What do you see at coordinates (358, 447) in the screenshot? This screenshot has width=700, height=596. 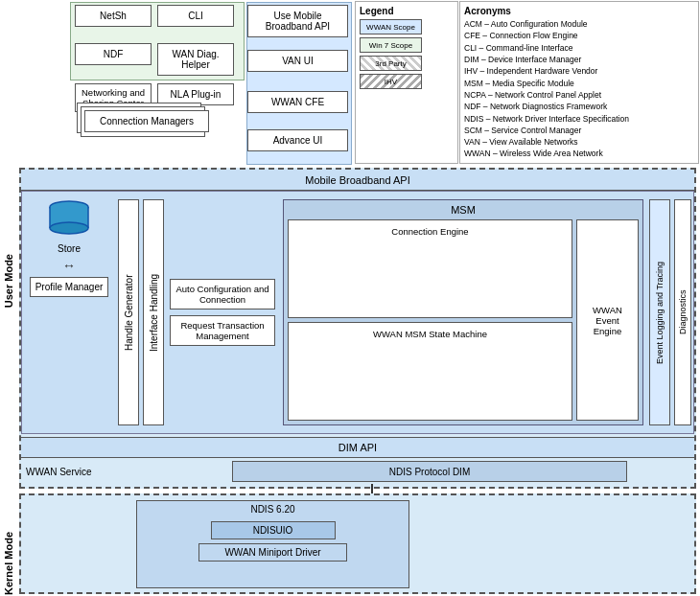 I see `dim-api-bar: DIM API` at bounding box center [358, 447].